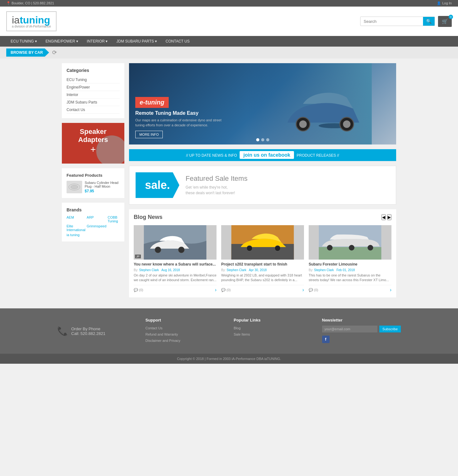 Image resolution: width=458 pixels, height=476 pixels. What do you see at coordinates (102, 187) in the screenshot?
I see `product-info: Subaru Cylinder Head Plug - Half Moon $7…` at bounding box center [102, 187].